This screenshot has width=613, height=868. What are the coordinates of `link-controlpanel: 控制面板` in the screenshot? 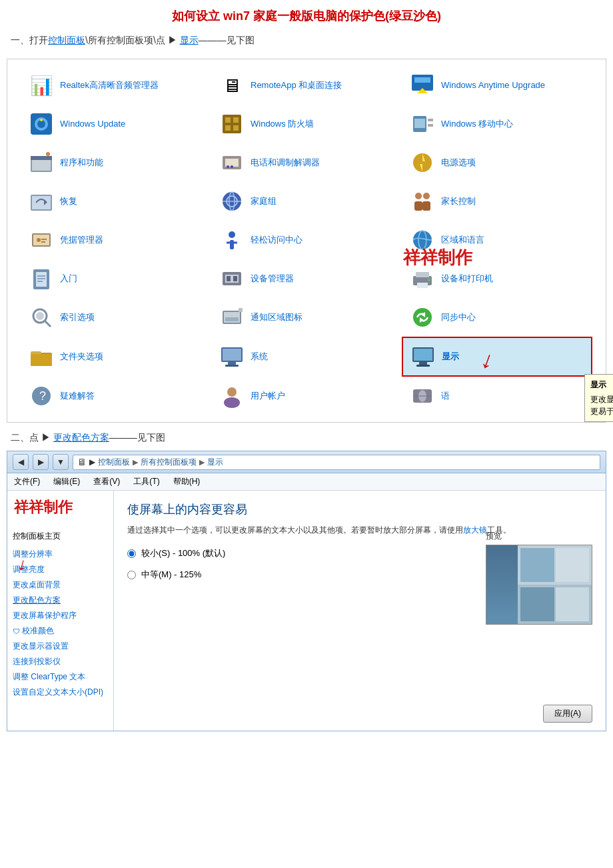 It's located at (67, 40).